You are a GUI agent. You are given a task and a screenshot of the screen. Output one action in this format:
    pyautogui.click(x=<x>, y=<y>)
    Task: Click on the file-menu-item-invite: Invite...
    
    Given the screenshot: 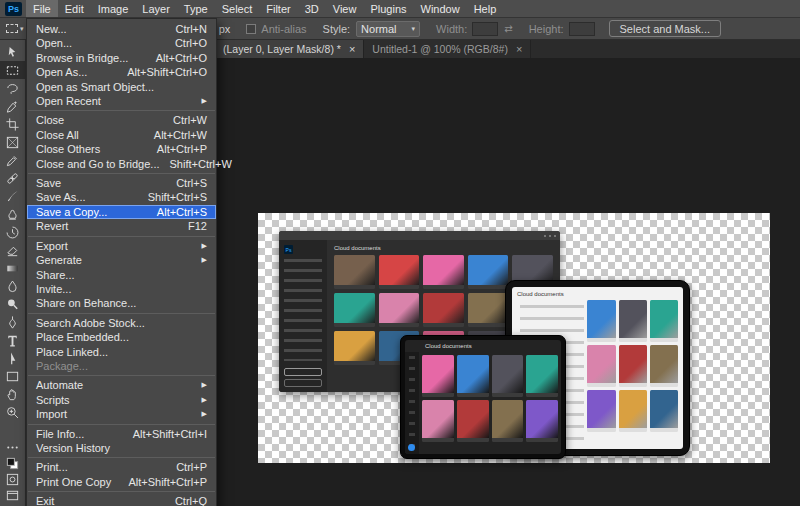 What is the action you would take?
    pyautogui.click(x=122, y=289)
    